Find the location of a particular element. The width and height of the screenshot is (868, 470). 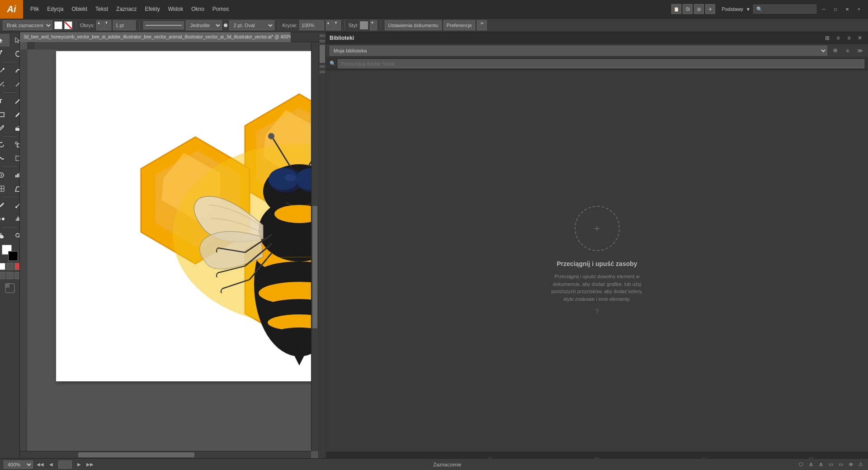

status-icon-5: ▭ is located at coordinates (841, 465).